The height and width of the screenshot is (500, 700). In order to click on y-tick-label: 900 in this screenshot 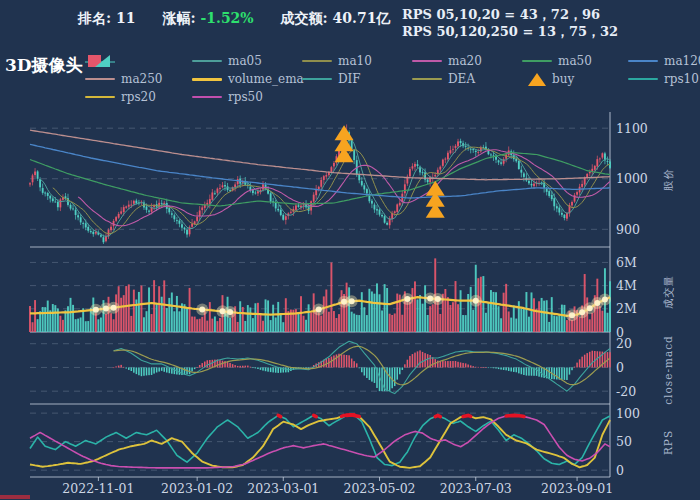, I will do `click(628, 230)`.